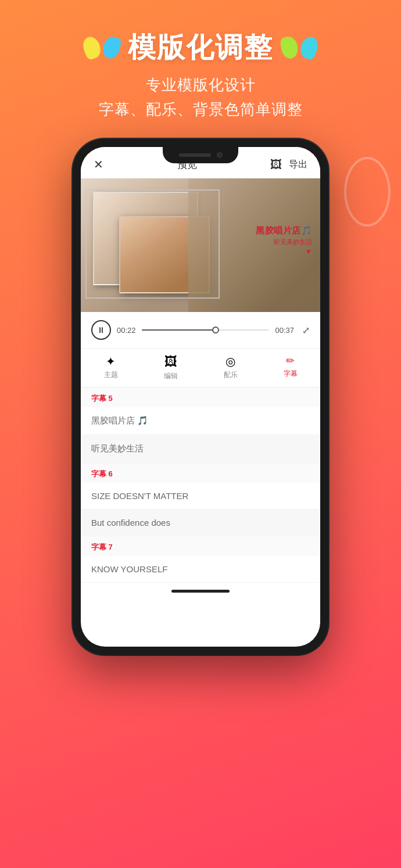  What do you see at coordinates (171, 362) in the screenshot?
I see `edit-icon: 🖼` at bounding box center [171, 362].